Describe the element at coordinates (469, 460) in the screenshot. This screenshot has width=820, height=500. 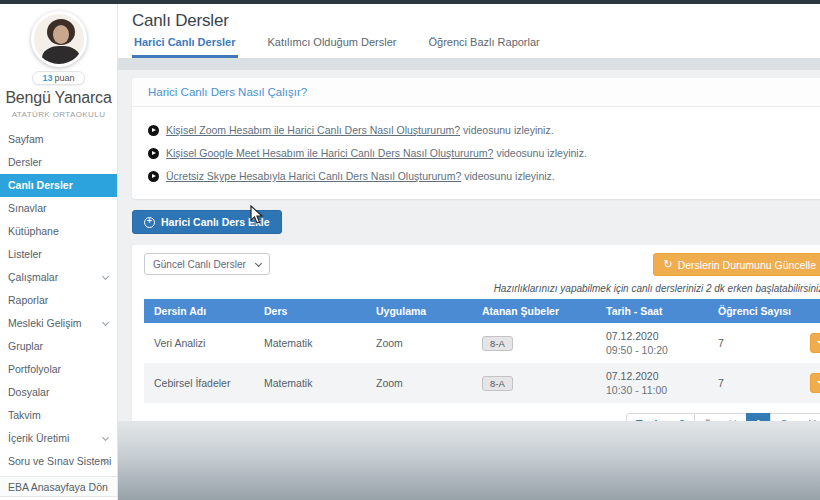
I see `bottom-vignette` at that location.